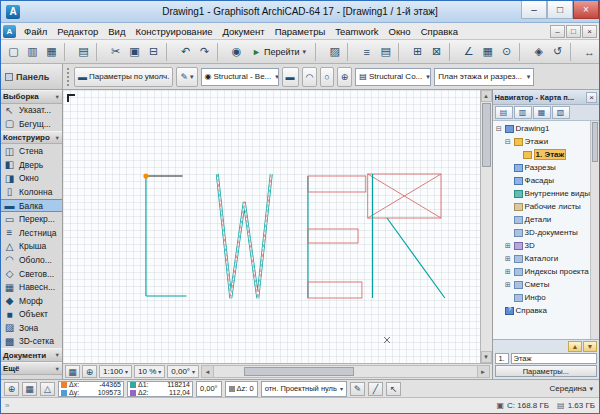 The width and height of the screenshot is (600, 414). Describe the element at coordinates (484, 77) in the screenshot. I see `view-settings-combo: План этажа и разрез...` at that location.